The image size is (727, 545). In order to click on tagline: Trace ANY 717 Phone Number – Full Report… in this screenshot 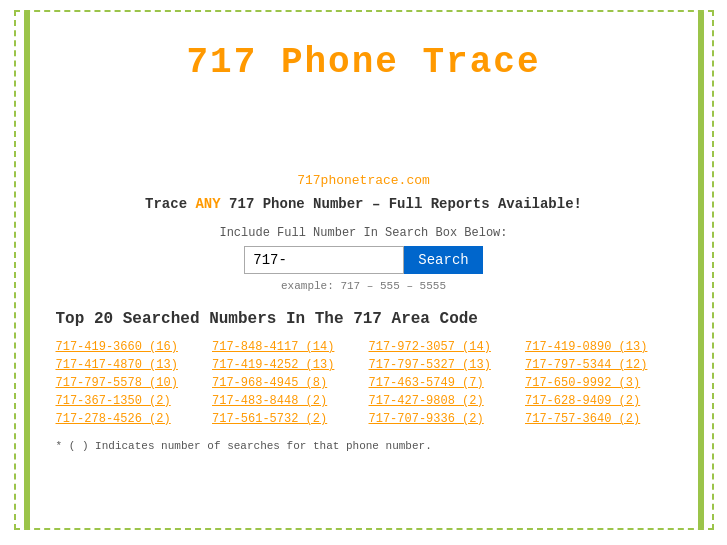, I will do `click(364, 204)`.